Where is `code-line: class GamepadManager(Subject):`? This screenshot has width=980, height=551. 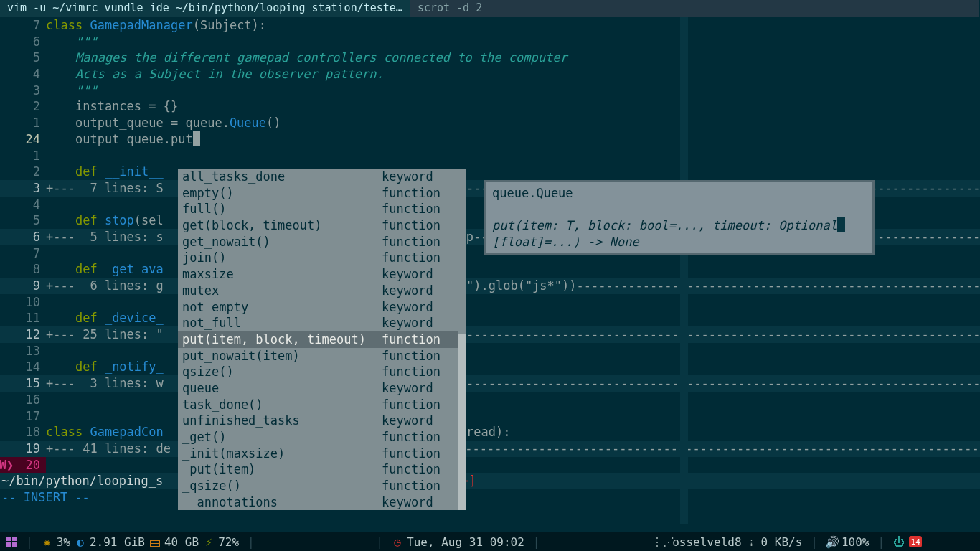 code-line: class GamepadManager(Subject): is located at coordinates (513, 26).